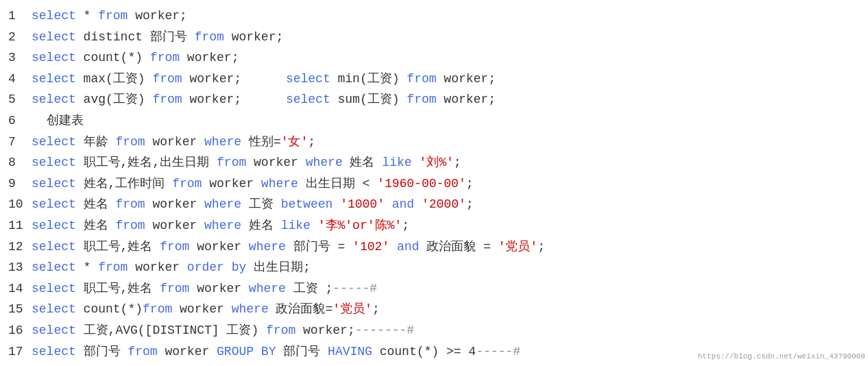 The width and height of the screenshot is (868, 366). I want to click on line-content: select 部门号 from worker GROUP BY 部门号 HAVI…, so click(276, 352).